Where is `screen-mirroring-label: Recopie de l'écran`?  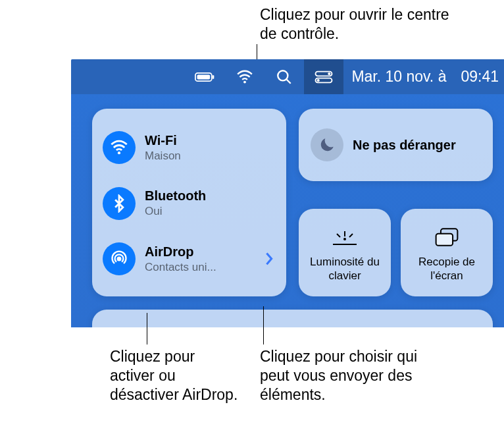 screen-mirroring-label: Recopie de l'écran is located at coordinates (447, 269).